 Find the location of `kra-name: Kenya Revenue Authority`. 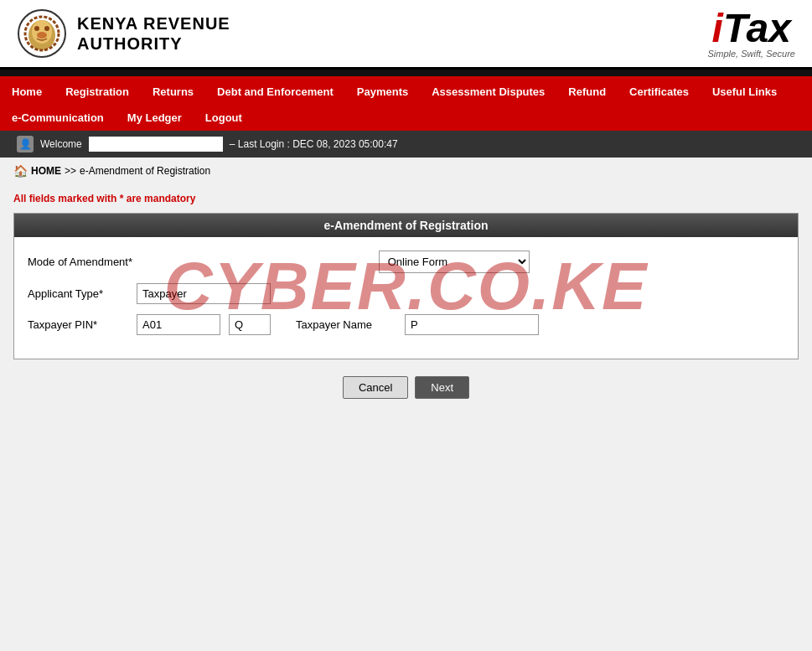

kra-name: Kenya Revenue Authority is located at coordinates (154, 34).